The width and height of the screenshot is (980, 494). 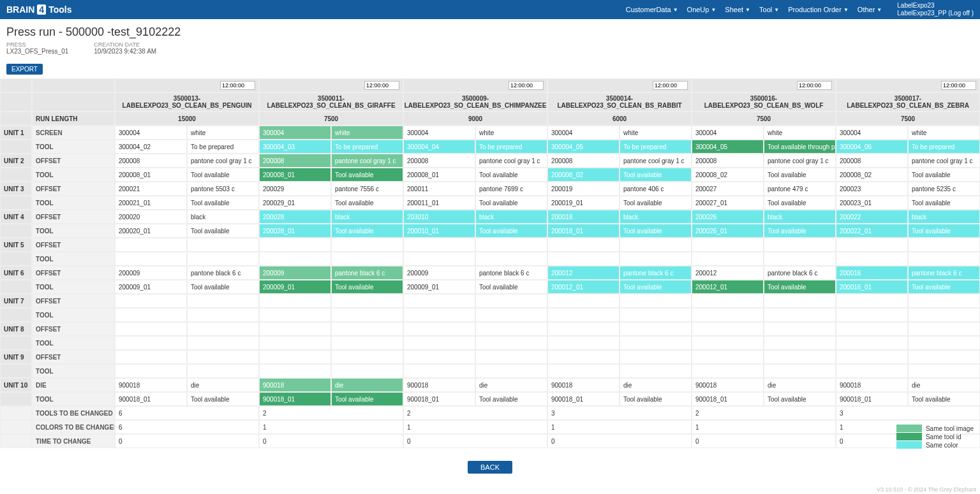 What do you see at coordinates (439, 287) in the screenshot?
I see `cell-tool-id: 200009_01` at bounding box center [439, 287].